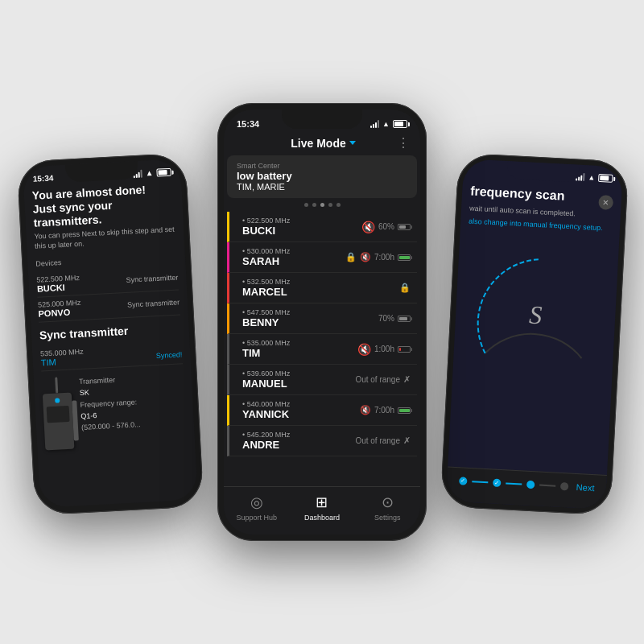 This screenshot has width=644, height=644. I want to click on support-hub-label: Support Hub, so click(256, 518).